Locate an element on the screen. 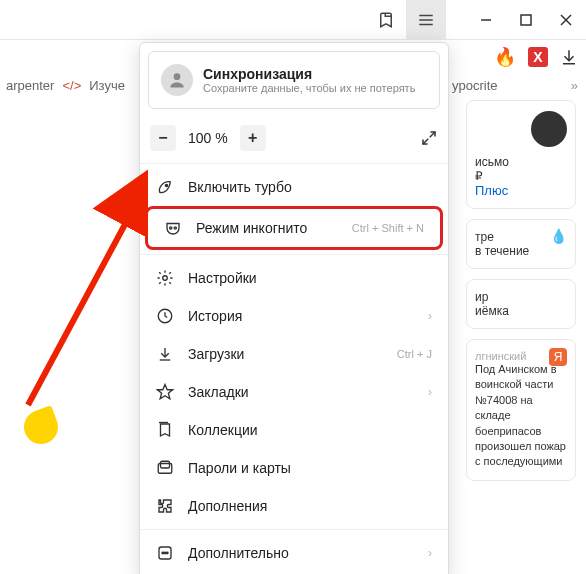 The image size is (586, 574). menu-button is located at coordinates (426, 20).